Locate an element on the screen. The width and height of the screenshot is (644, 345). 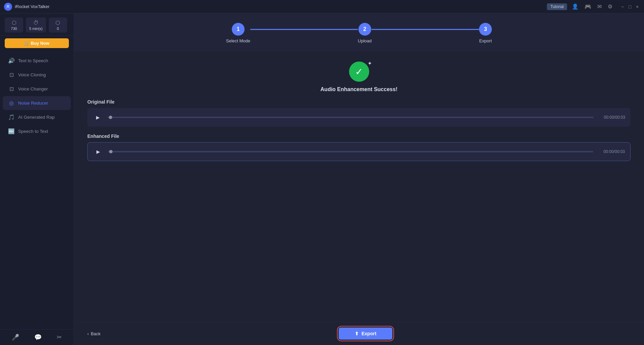
sidebar-label-noise-reducer: Noise Reducer is located at coordinates (33, 103).